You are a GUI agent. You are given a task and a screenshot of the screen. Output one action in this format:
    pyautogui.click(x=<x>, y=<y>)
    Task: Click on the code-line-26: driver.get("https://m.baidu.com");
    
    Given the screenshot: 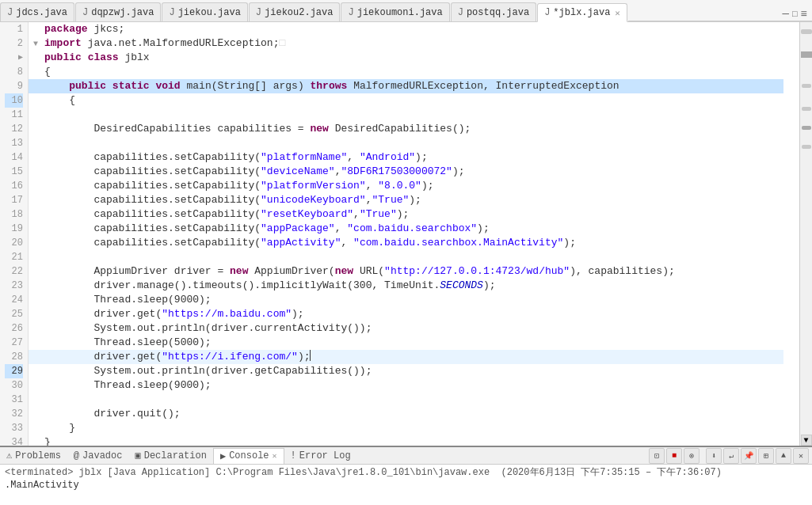 What is the action you would take?
    pyautogui.click(x=406, y=314)
    